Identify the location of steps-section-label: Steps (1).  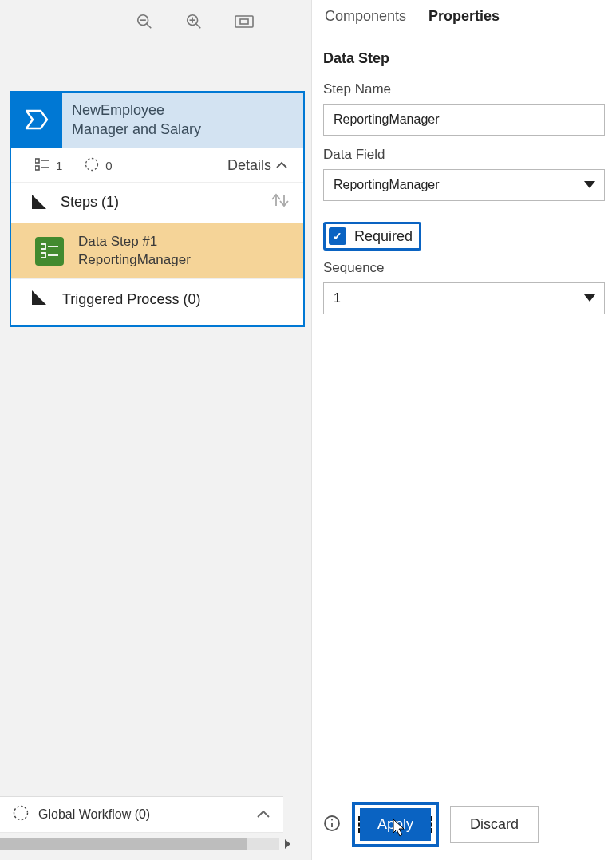
(89, 203).